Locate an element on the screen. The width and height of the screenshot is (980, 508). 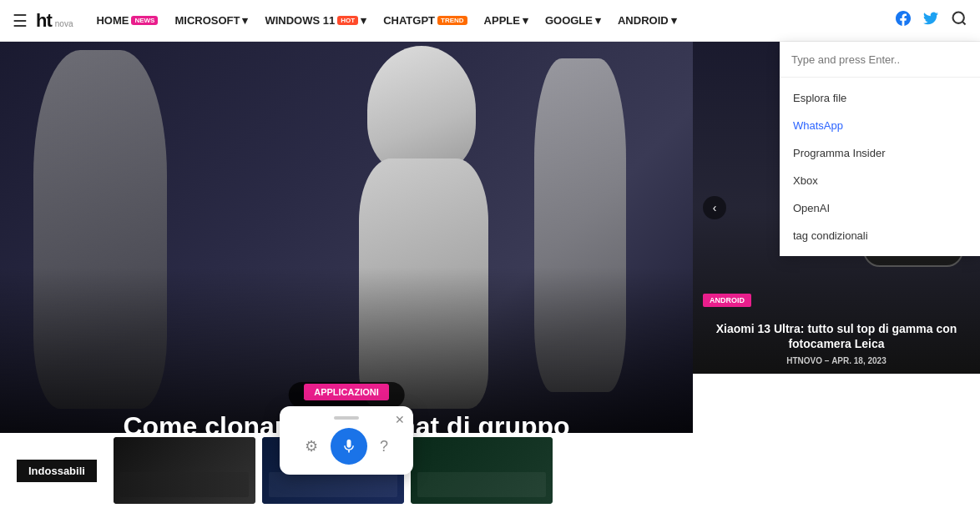
mic-button is located at coordinates (349, 446).